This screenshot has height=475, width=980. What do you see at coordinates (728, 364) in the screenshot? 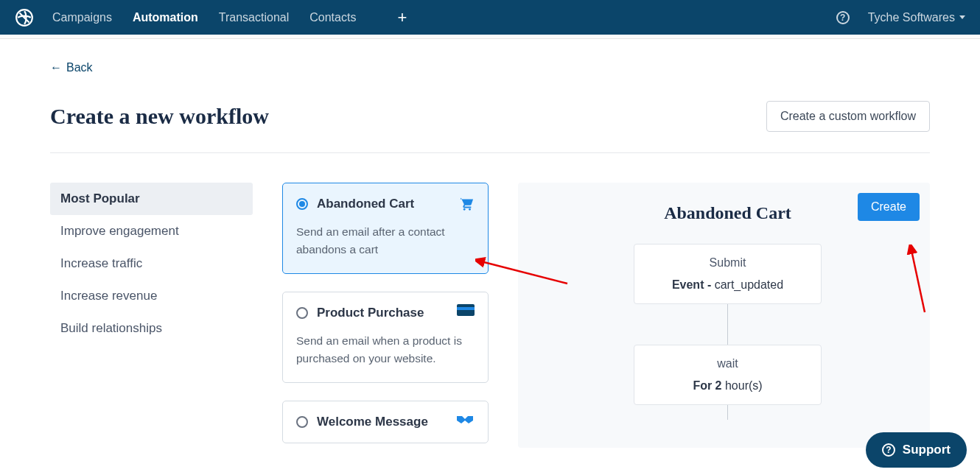
I see `node-title: wait` at bounding box center [728, 364].